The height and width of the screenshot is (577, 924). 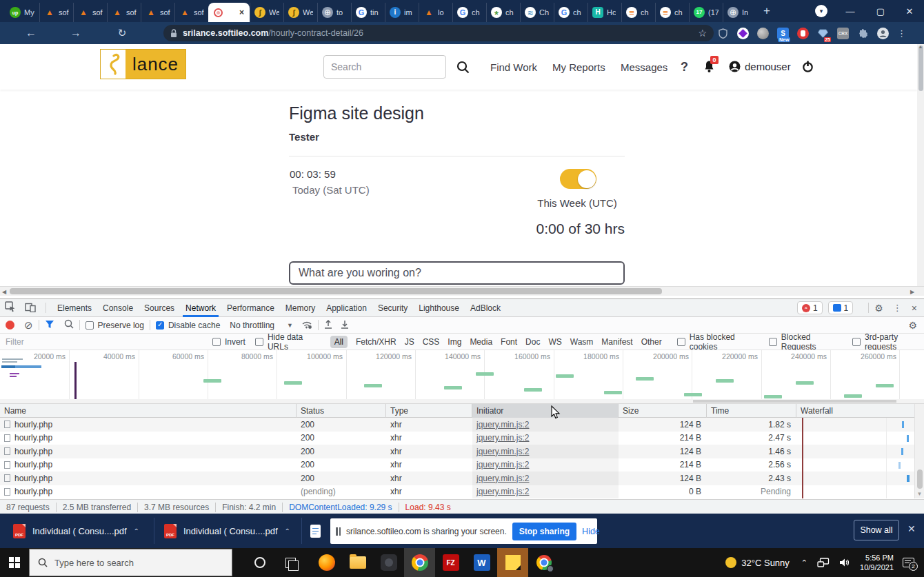 What do you see at coordinates (706, 12) in the screenshot?
I see `browser-tab: (17` at bounding box center [706, 12].